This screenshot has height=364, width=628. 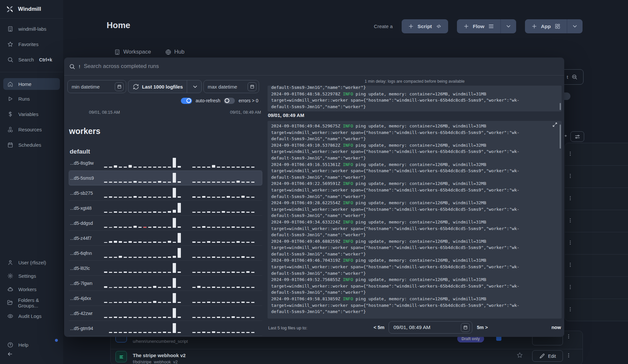 I want to click on sidebar-item-windmill-labs: windmill-labs, so click(x=31, y=29).